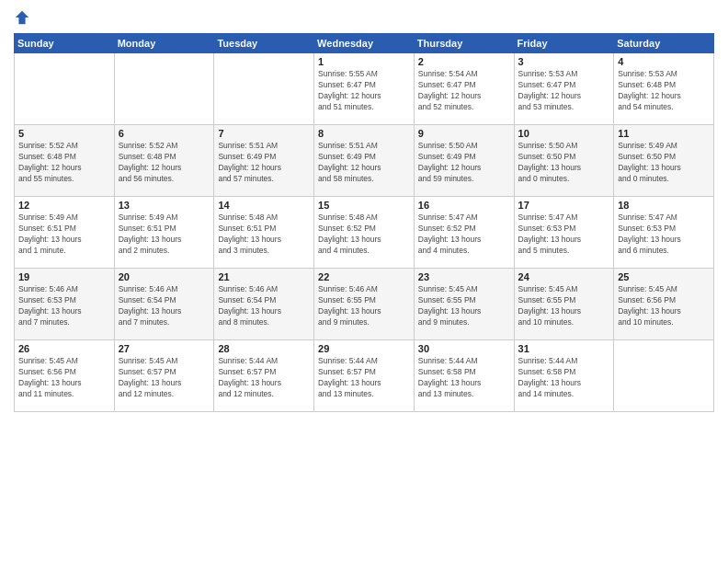 Image resolution: width=728 pixels, height=563 pixels. I want to click on day-number: 28, so click(264, 349).